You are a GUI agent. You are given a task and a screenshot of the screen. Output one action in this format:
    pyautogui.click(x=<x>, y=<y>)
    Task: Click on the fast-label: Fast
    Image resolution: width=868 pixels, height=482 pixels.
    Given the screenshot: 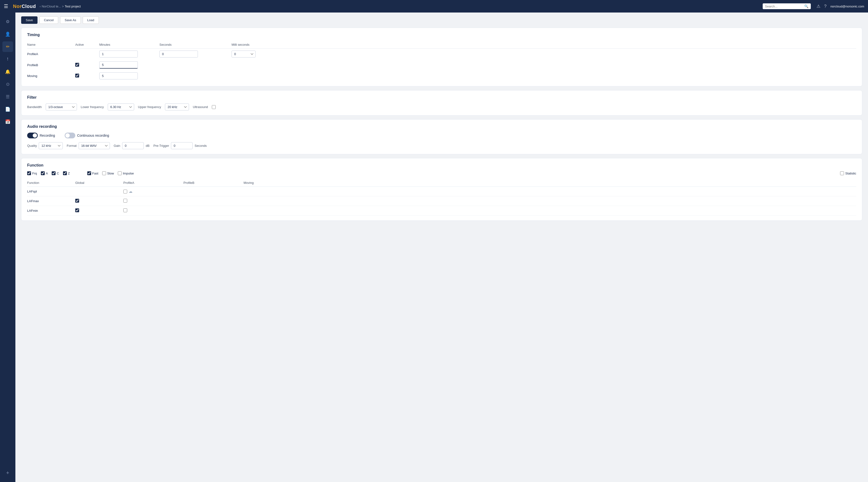 What is the action you would take?
    pyautogui.click(x=95, y=173)
    